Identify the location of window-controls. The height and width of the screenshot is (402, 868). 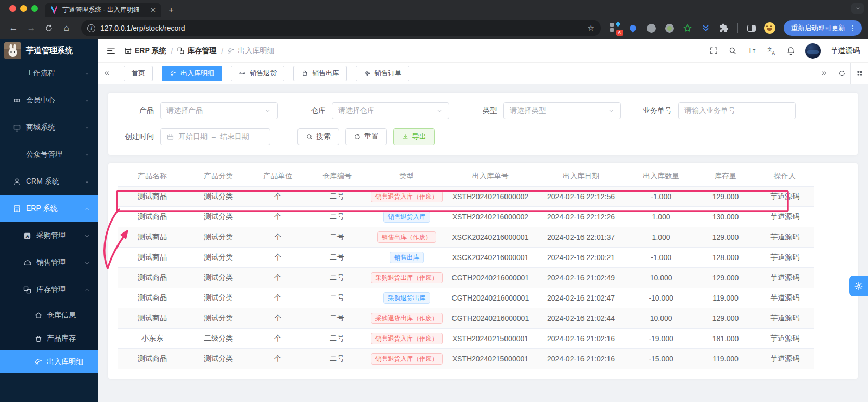
(24, 8).